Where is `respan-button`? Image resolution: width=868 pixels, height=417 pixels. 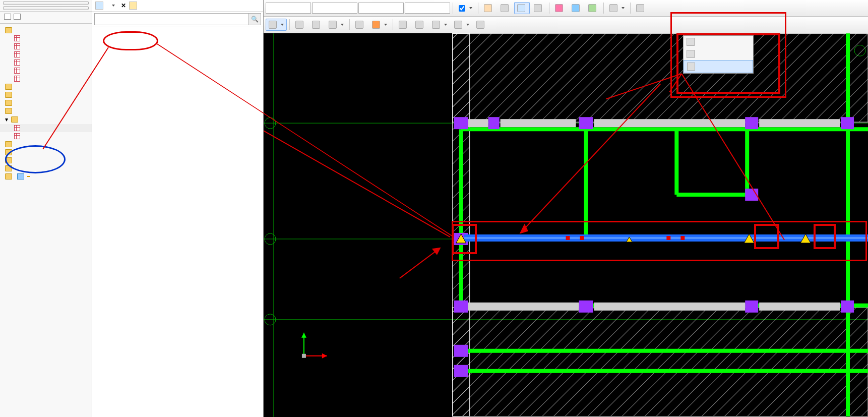 respan-button is located at coordinates (440, 25).